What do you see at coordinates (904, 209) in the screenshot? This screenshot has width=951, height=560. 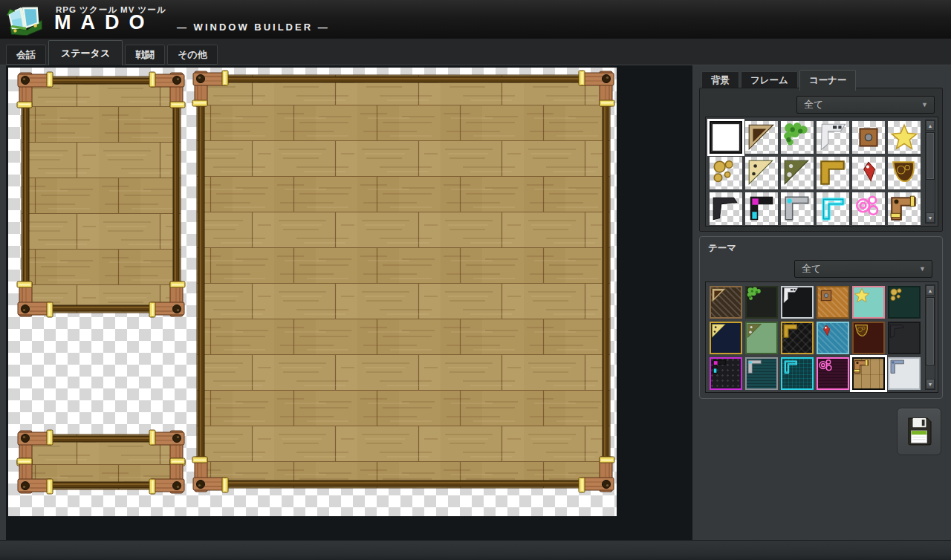 I see `corner-wood-beam` at bounding box center [904, 209].